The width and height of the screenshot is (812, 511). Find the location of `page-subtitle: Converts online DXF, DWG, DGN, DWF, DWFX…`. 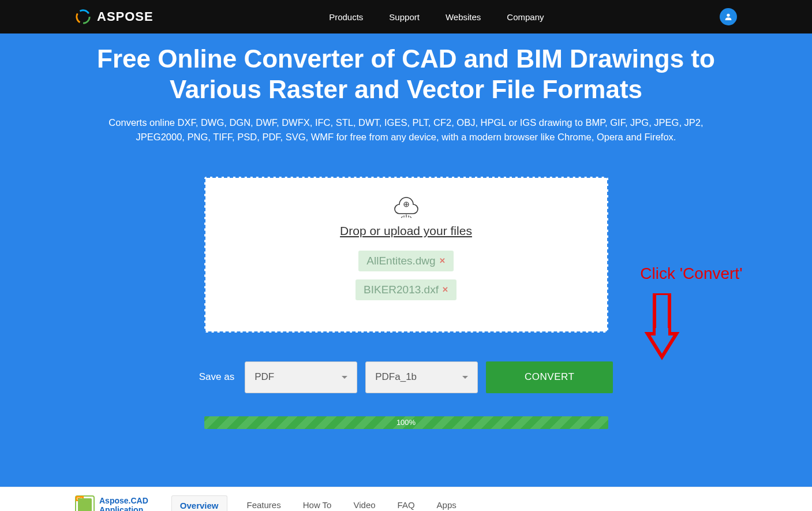

page-subtitle: Converts online DXF, DWG, DGN, DWF, DWFX… is located at coordinates (406, 130).